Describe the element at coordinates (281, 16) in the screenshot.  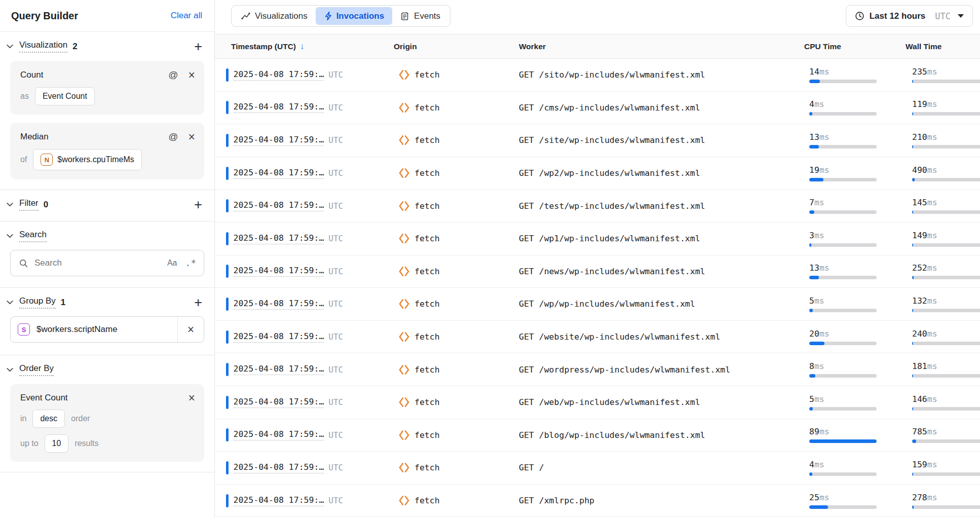
I see `tab-label: Visualizations` at that location.